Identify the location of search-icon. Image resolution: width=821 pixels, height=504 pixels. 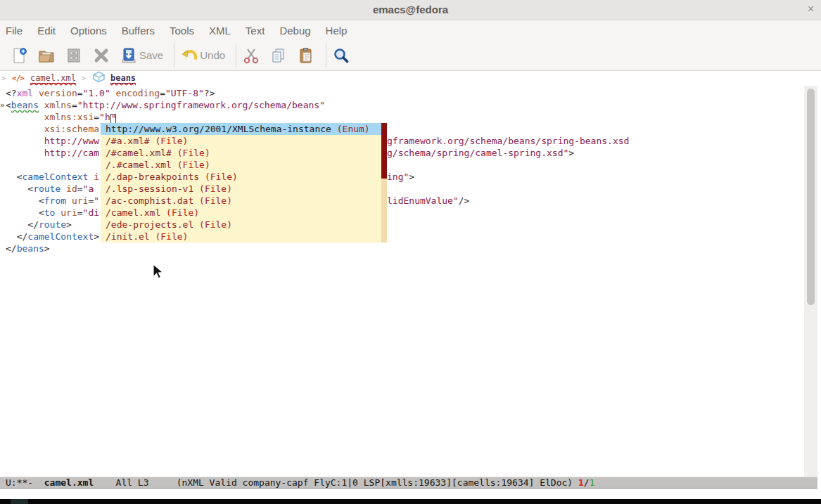
(341, 56).